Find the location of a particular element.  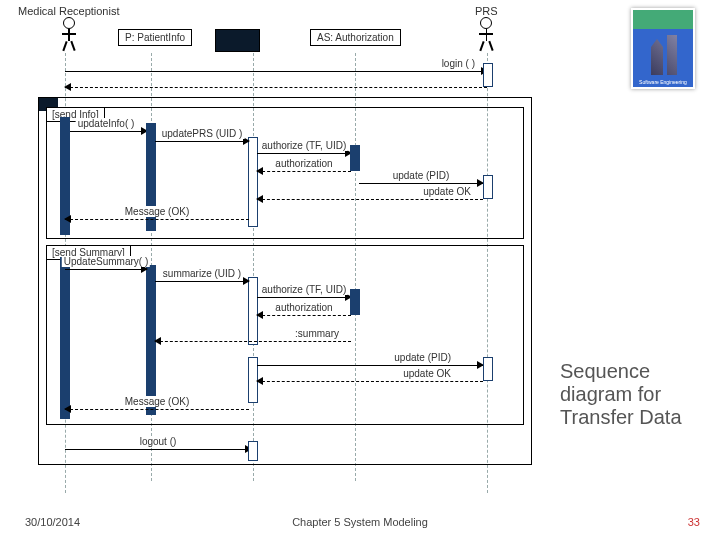

msg-authorize: authorize (TF, UID) is located at coordinates (304, 151).